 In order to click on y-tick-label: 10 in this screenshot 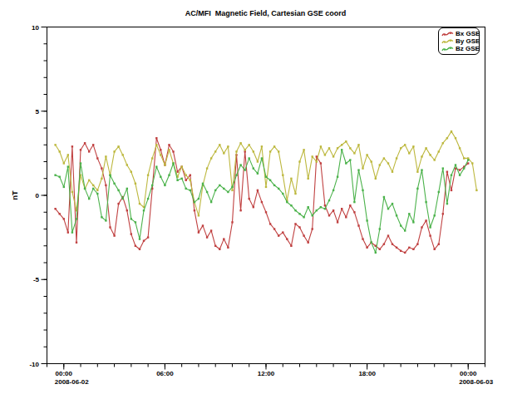, I will do `click(35, 28)`.